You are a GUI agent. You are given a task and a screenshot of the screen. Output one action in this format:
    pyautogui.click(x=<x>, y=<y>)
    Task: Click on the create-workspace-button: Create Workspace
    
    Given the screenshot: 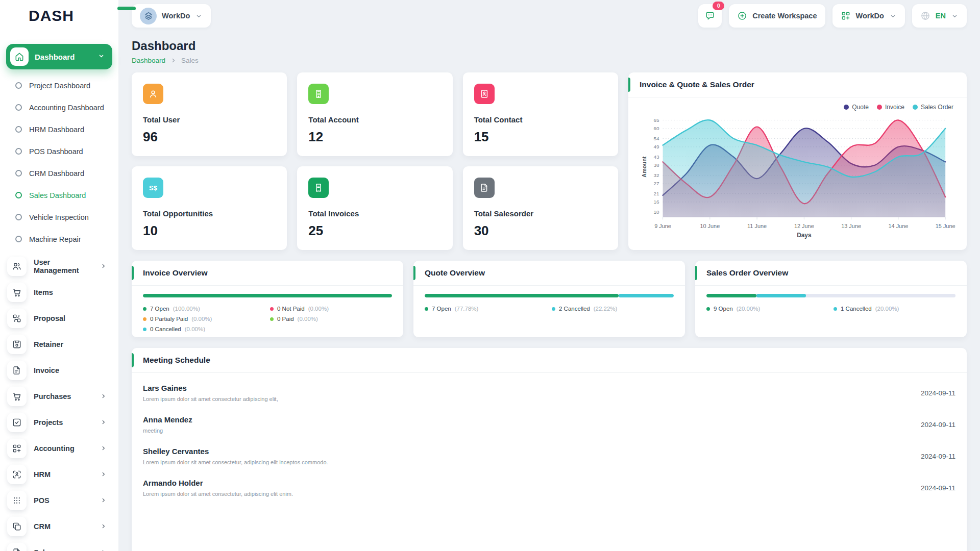 What is the action you would take?
    pyautogui.click(x=777, y=16)
    